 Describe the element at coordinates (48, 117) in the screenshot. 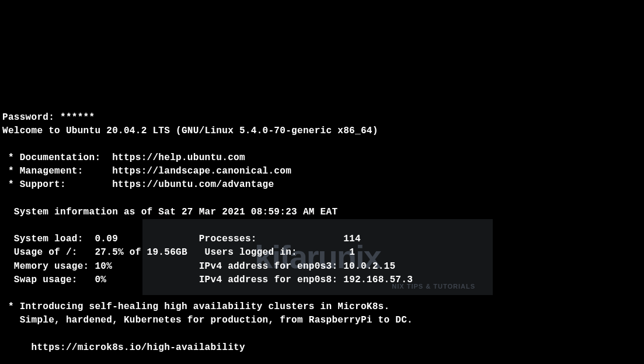

I see `password-line: Password: ******` at that location.